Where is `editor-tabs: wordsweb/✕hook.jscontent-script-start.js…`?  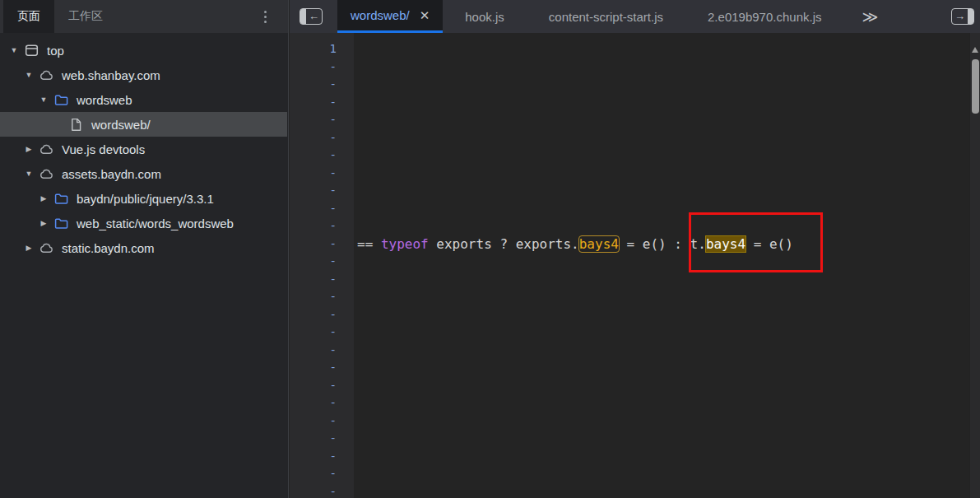 editor-tabs: wordsweb/✕hook.jscontent-script-start.js… is located at coordinates (591, 16).